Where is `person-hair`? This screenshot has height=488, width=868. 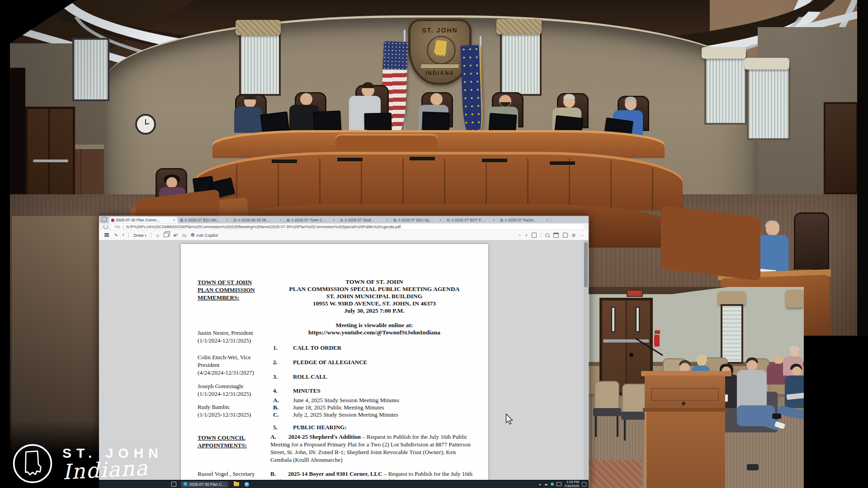
person-hair is located at coordinates (569, 97).